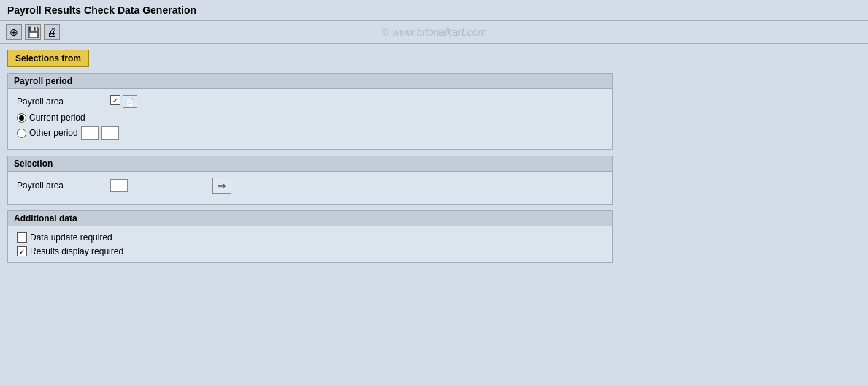  What do you see at coordinates (310, 119) in the screenshot?
I see `payroll-period-body: Payroll area 📄 Current period Other peri…` at bounding box center [310, 119].